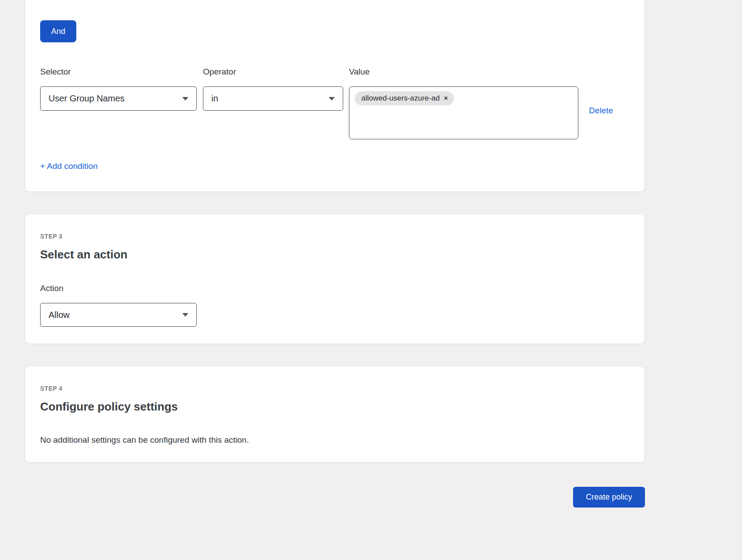 The image size is (742, 560). What do you see at coordinates (464, 113) in the screenshot?
I see `value-input: allowed-users-azure-ad ✕` at bounding box center [464, 113].